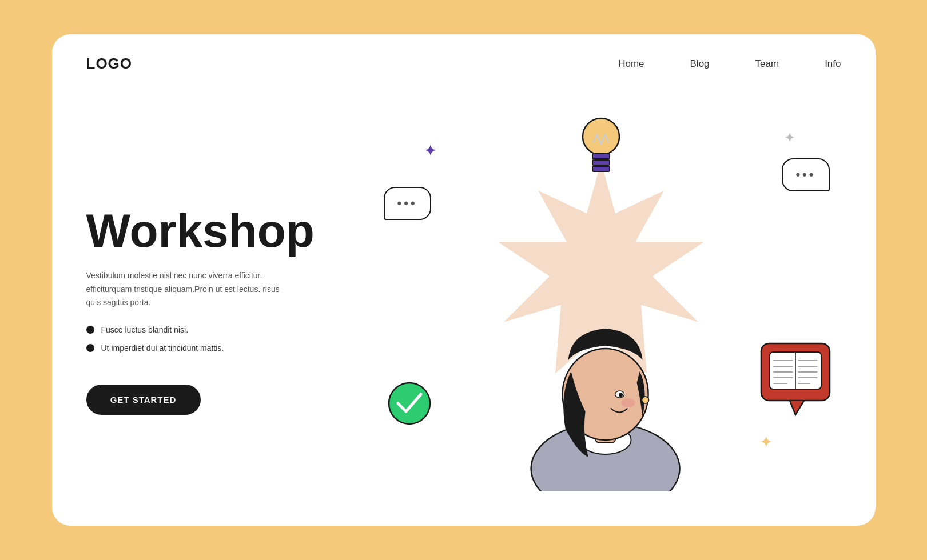 The image size is (927, 560). I want to click on logo: LOGO, so click(110, 64).